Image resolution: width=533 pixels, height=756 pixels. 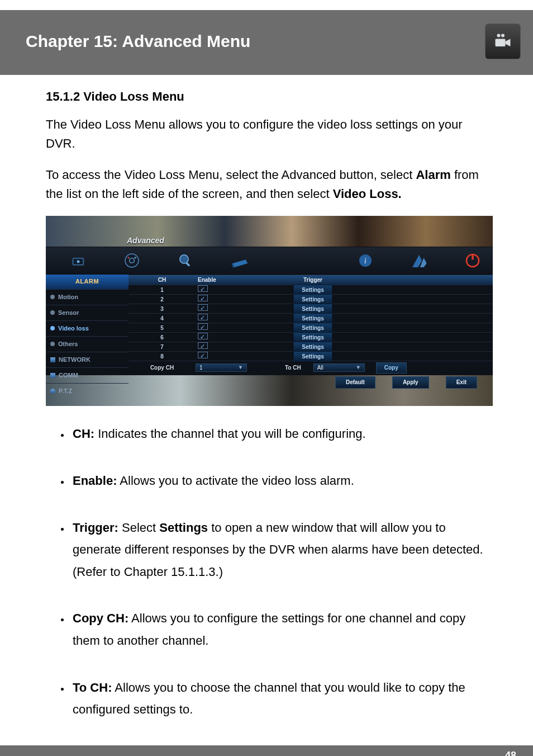 I want to click on definition-pre: Select, so click(x=139, y=528).